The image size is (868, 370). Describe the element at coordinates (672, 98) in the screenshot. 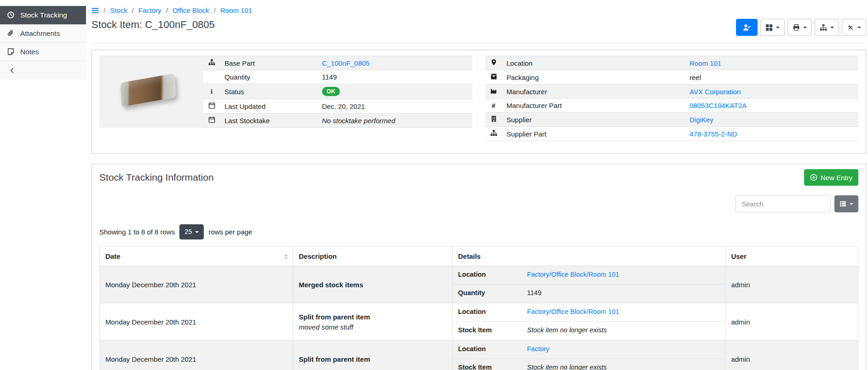

I see `supplier-summary-table: Location Room 101 Packaging reel` at that location.